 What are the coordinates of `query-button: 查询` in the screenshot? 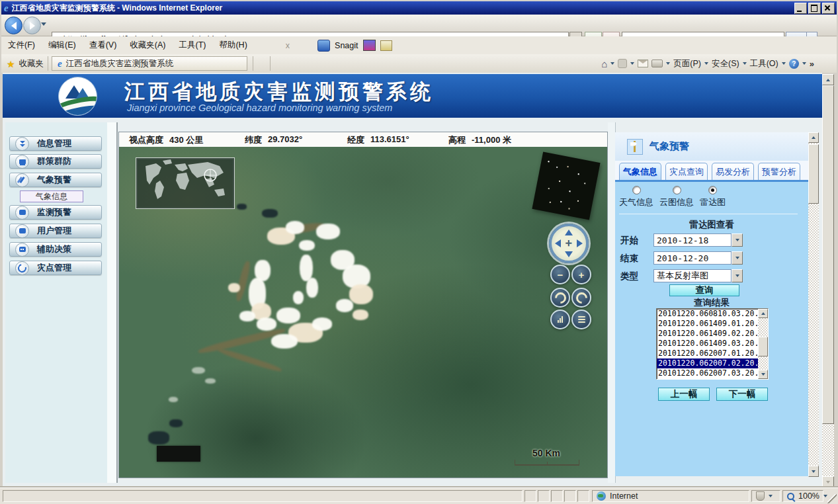 It's located at (704, 290).